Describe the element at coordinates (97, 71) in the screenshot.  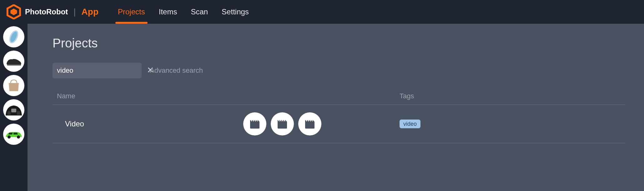
I see `search-box` at that location.